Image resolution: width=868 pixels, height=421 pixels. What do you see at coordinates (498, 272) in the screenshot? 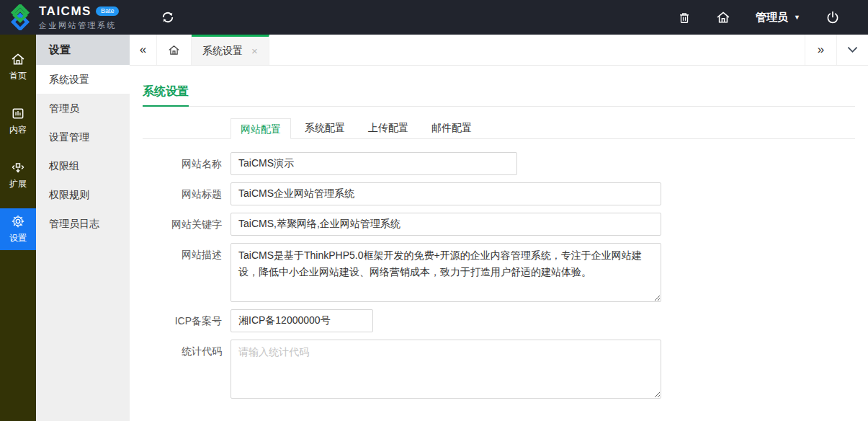
I see `form-row: 网站描述 TaiCMS是基于ThinkPHP5.0框架开发的免费+开源的企业内容…` at bounding box center [498, 272].